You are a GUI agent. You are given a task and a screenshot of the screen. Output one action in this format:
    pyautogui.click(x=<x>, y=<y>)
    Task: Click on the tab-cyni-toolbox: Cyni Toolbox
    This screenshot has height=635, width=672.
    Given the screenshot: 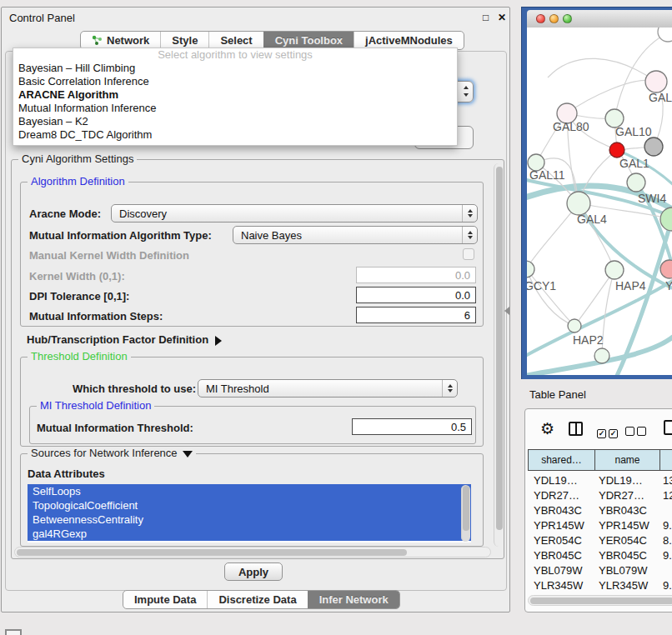 What is the action you would take?
    pyautogui.click(x=308, y=40)
    